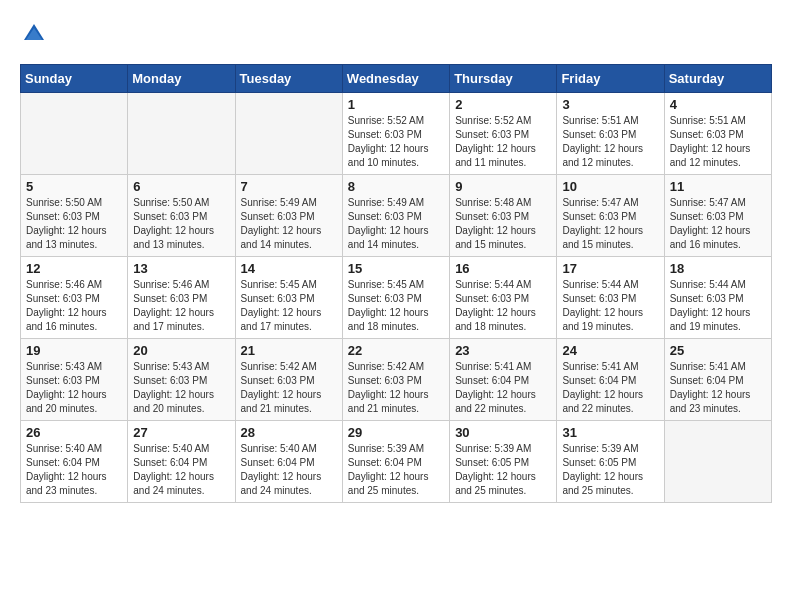 Image resolution: width=792 pixels, height=612 pixels. Describe the element at coordinates (396, 298) in the screenshot. I see `calendar-week-row: 12Sunrise: 5:46 AMSunset: 6:03 PMDayligh…` at that location.